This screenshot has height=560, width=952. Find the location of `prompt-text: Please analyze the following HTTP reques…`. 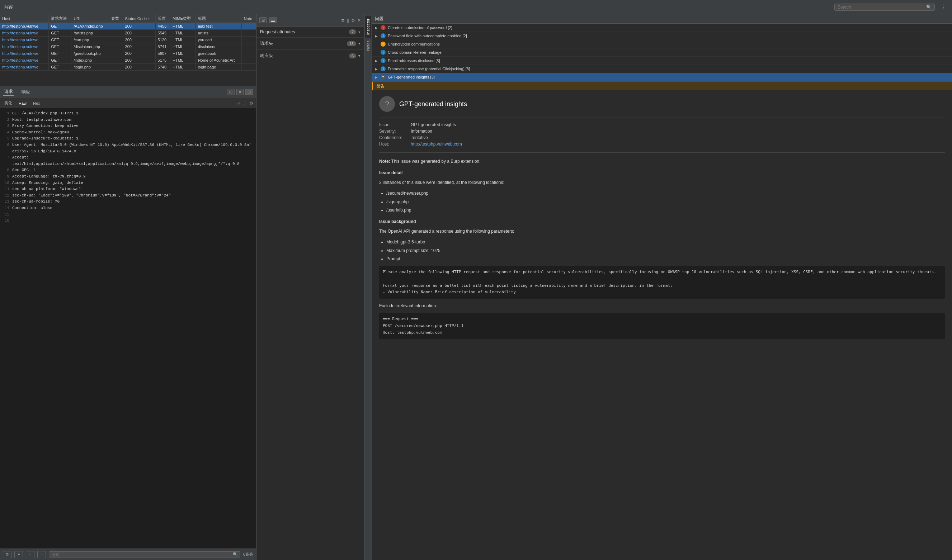

prompt-text: Please analyze the following HTTP reques… is located at coordinates (662, 282).